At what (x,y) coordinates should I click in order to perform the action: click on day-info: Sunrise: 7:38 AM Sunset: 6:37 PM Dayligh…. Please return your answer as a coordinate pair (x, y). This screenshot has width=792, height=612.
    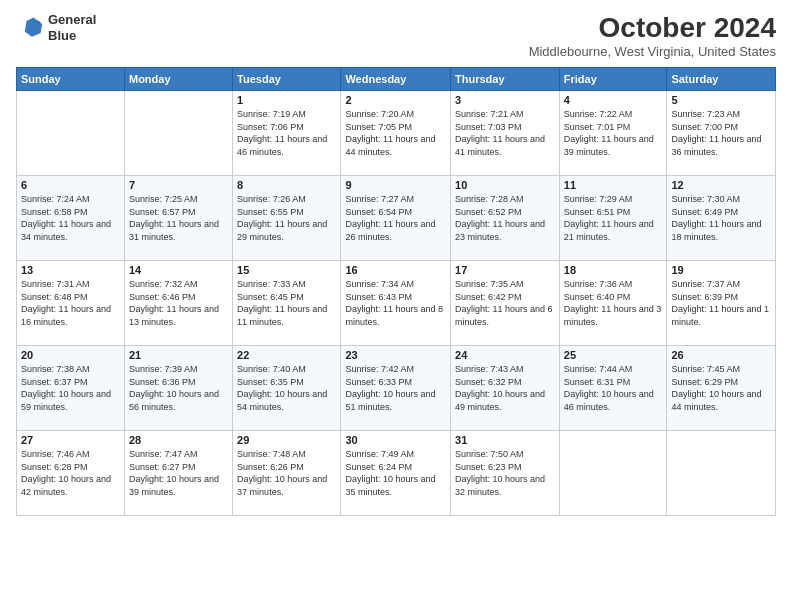
    Looking at the image, I should click on (70, 388).